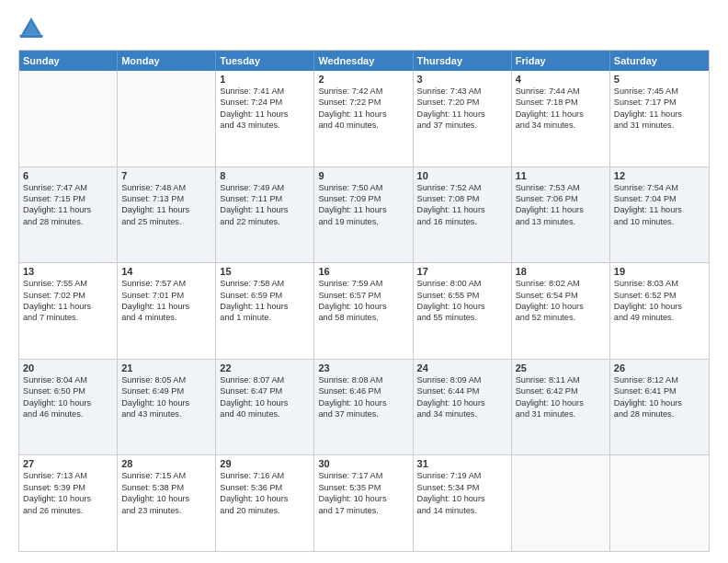 The height and width of the screenshot is (563, 728). What do you see at coordinates (561, 125) in the screenshot?
I see `cell-info-line: and 34 minutes.` at bounding box center [561, 125].